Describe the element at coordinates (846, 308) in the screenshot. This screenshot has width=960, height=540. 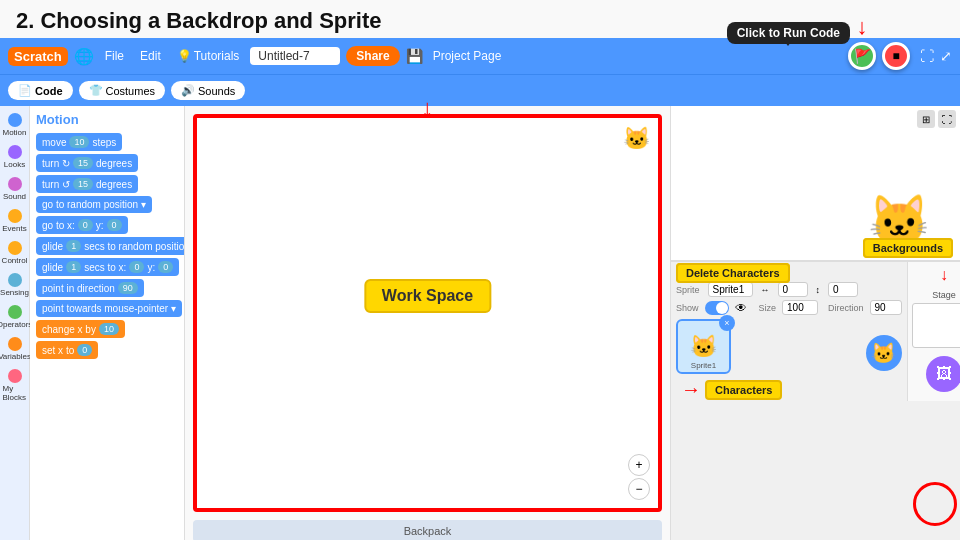
I see `direction-label: Direction` at that location.